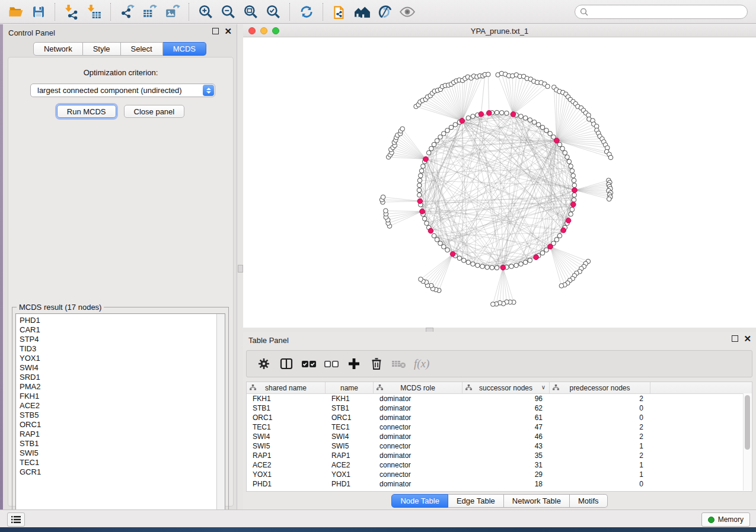 The image size is (756, 532). What do you see at coordinates (499, 475) in the screenshot?
I see `table-row: YOX1YOX1connector291` at bounding box center [499, 475].